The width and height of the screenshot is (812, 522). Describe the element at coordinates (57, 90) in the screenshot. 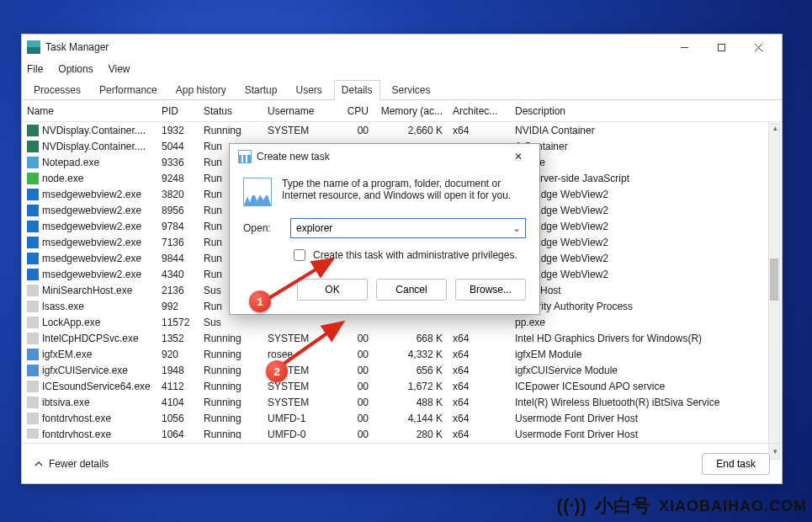

I see `tab-processes: Processes` at that location.